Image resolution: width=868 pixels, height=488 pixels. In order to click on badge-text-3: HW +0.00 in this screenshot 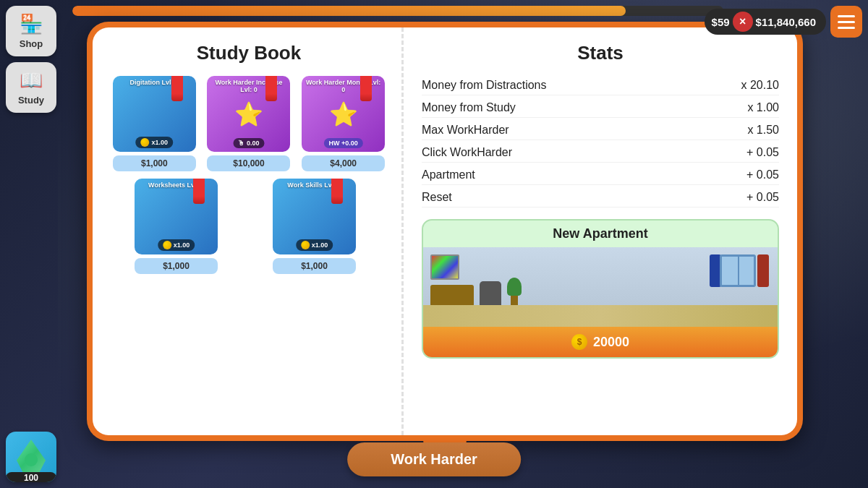, I will do `click(344, 143)`.